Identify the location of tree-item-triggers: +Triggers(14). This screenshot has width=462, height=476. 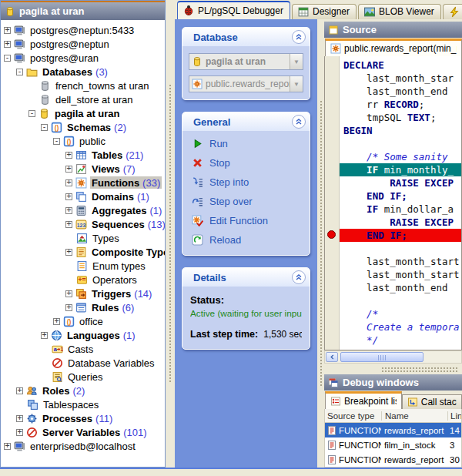
(83, 293).